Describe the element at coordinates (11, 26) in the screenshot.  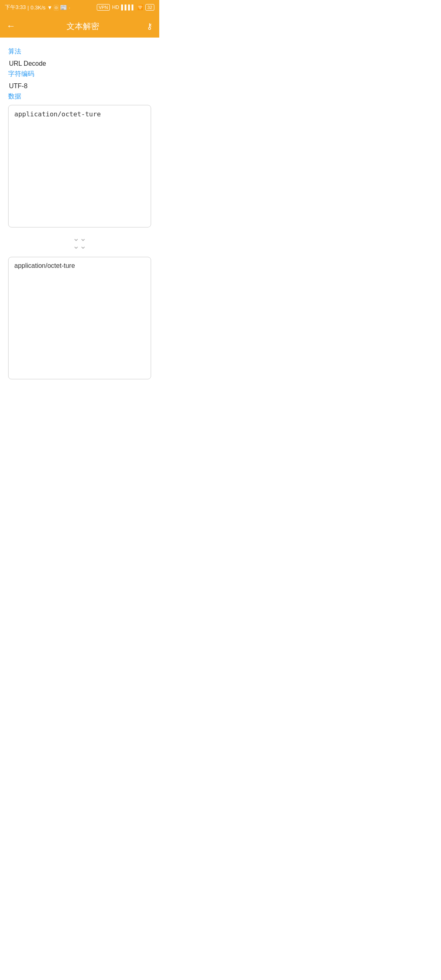
I see `back-icon: ←` at that location.